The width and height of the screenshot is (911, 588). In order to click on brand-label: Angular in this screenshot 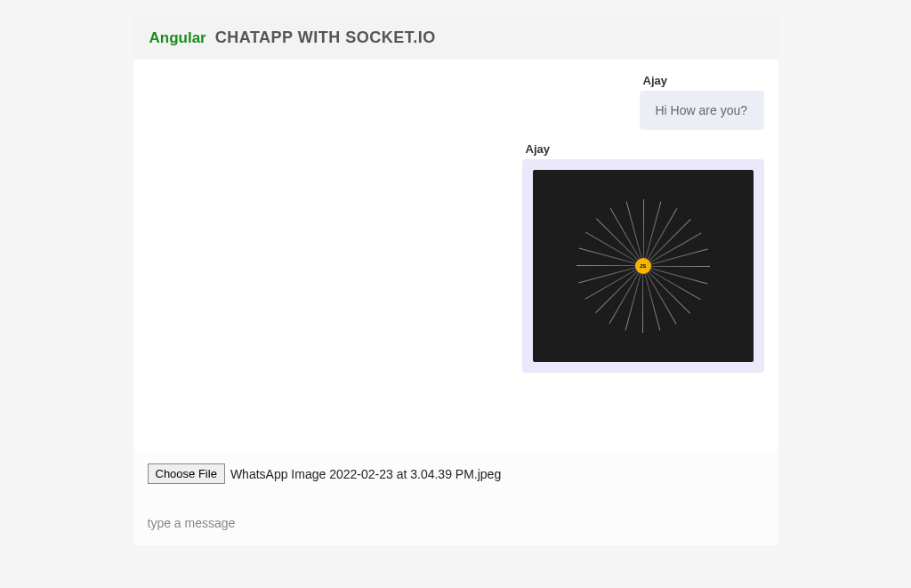, I will do `click(178, 38)`.